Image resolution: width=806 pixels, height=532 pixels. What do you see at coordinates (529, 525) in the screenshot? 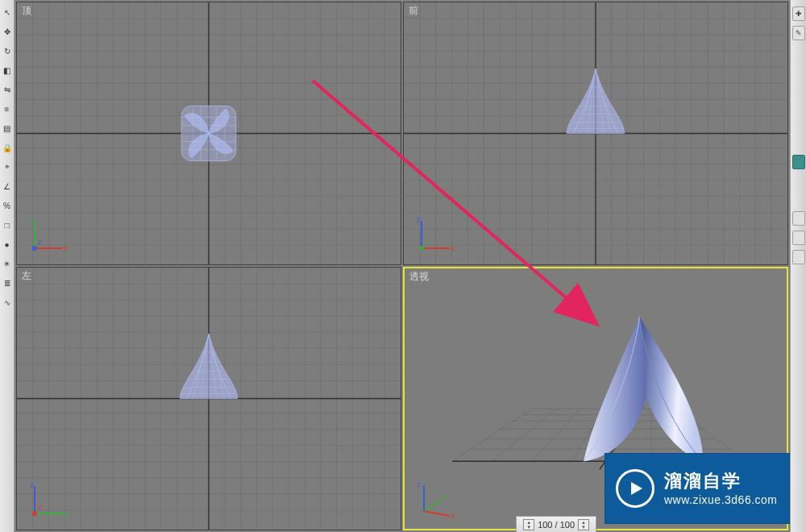
I see `spinner-down-icon: ▲▼` at bounding box center [529, 525].